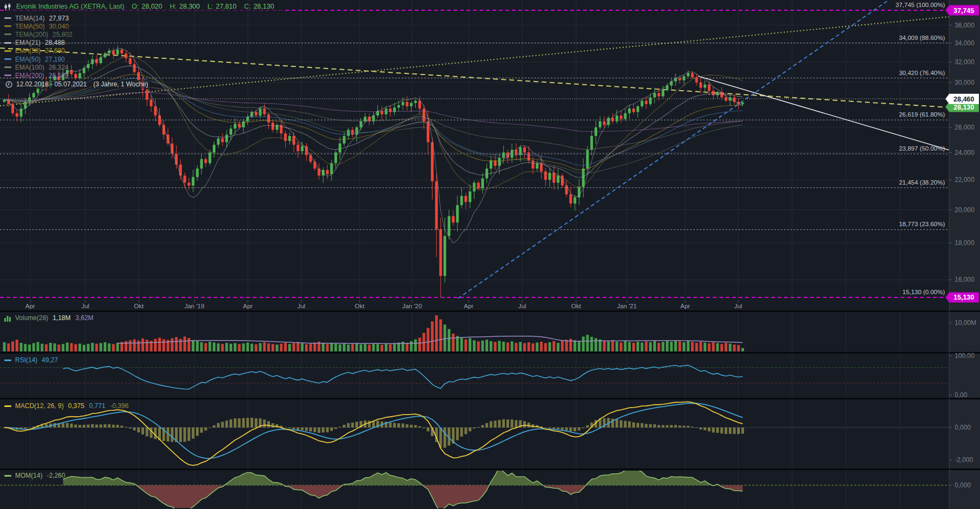  Describe the element at coordinates (962, 297) in the screenshot. I see `price-badge-15130: 15,130` at that location.